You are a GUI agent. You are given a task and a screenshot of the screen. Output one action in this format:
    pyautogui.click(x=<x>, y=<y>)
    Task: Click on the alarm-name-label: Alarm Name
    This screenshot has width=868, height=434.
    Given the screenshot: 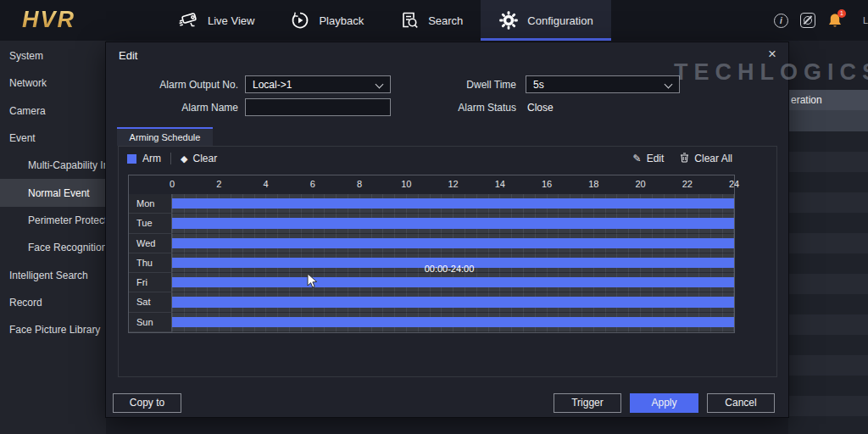 What is the action you would take?
    pyautogui.click(x=181, y=108)
    